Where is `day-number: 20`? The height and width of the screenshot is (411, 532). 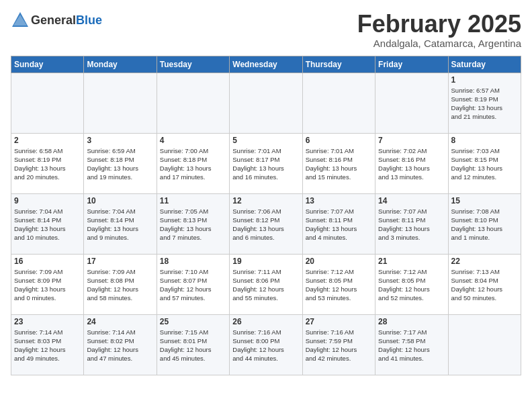 day-number: 20 is located at coordinates (339, 261).